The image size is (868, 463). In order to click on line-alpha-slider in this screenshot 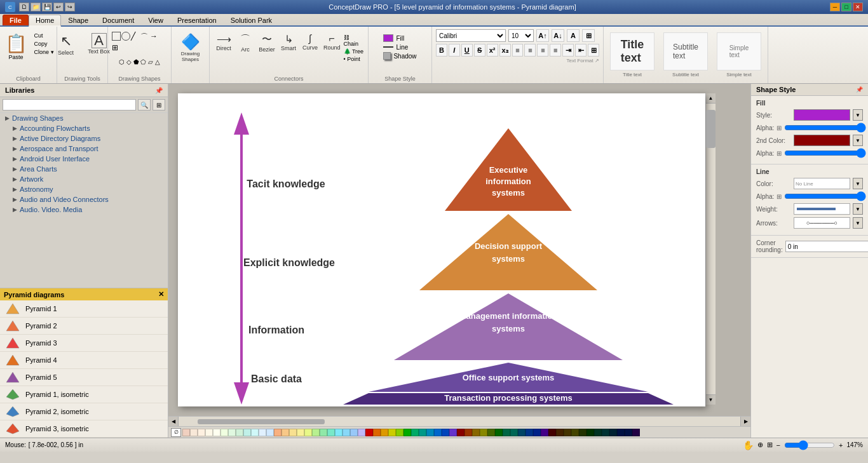, I will do `click(825, 196)`.